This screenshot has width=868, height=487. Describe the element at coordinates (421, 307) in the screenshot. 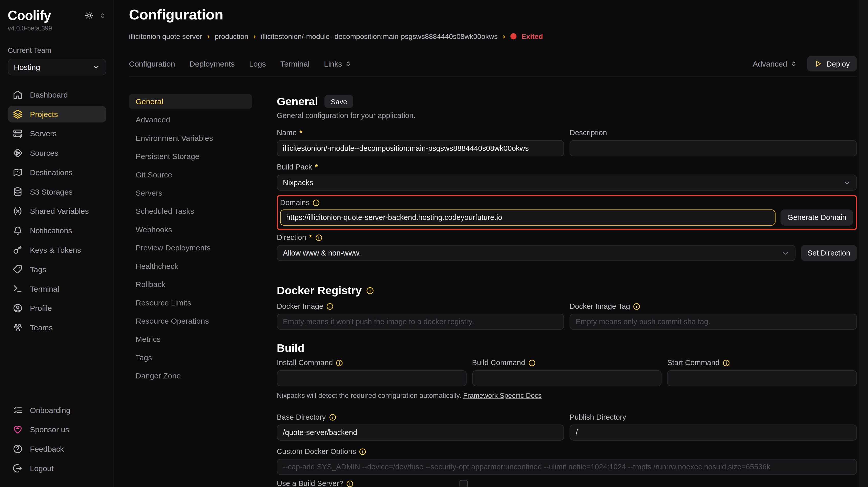

I see `docker-image-label: Docker Image` at that location.